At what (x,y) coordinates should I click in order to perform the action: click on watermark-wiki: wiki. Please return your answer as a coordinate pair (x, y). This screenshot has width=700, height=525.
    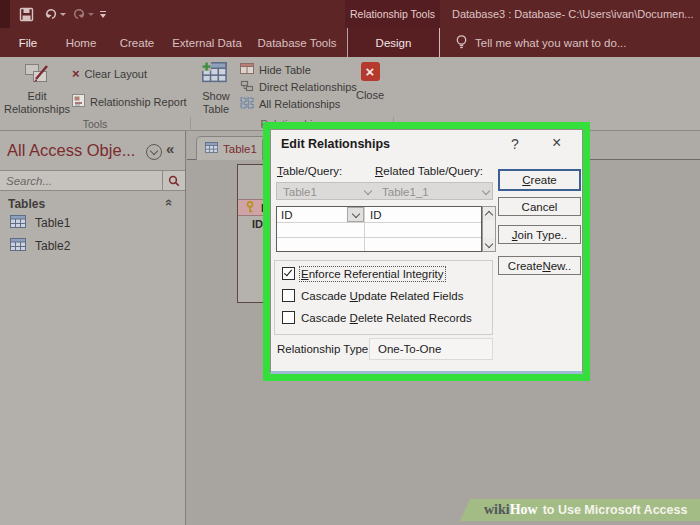
    Looking at the image, I should click on (497, 510).